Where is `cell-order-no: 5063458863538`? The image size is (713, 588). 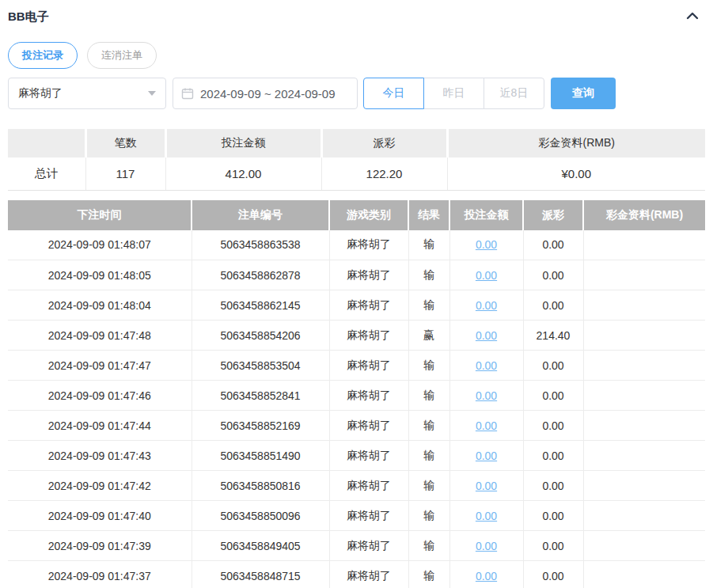
cell-order-no: 5063458863538 is located at coordinates (260, 245).